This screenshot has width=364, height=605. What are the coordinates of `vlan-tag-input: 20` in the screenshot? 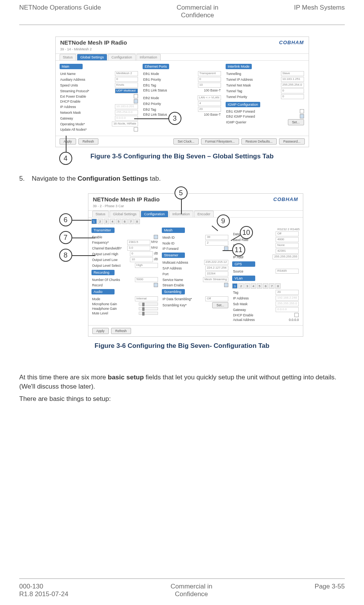 It's located at (287, 292).